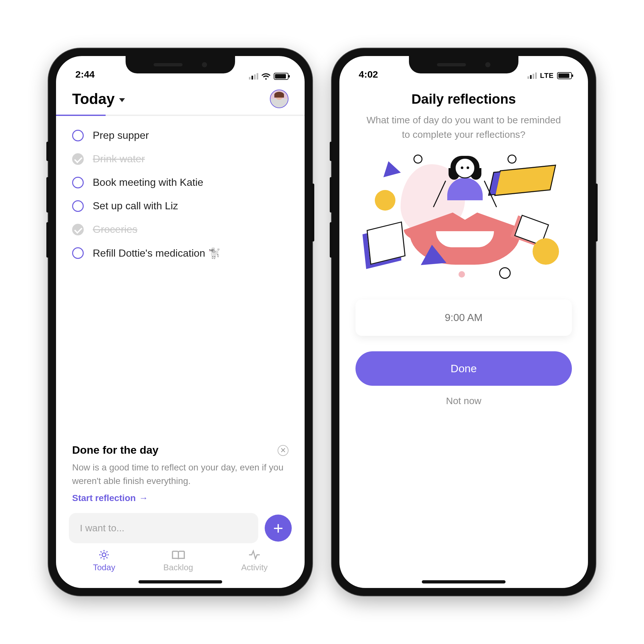  I want to click on sun-icon, so click(104, 555).